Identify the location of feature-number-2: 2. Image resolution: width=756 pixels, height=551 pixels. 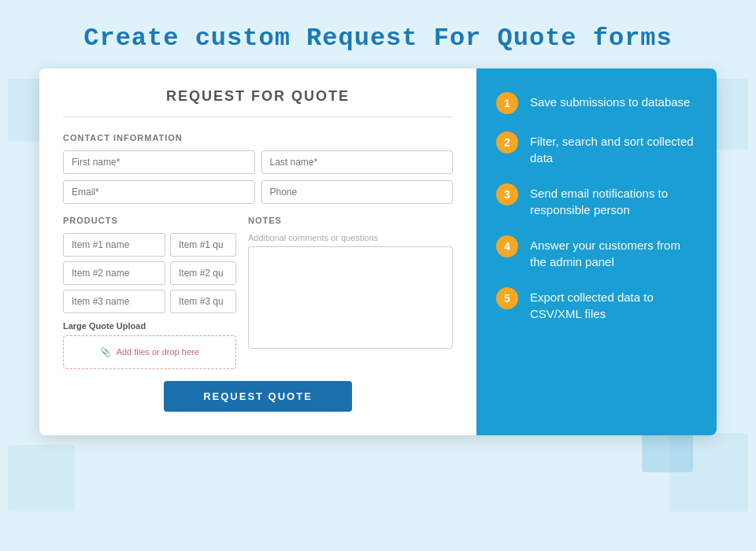
(507, 142).